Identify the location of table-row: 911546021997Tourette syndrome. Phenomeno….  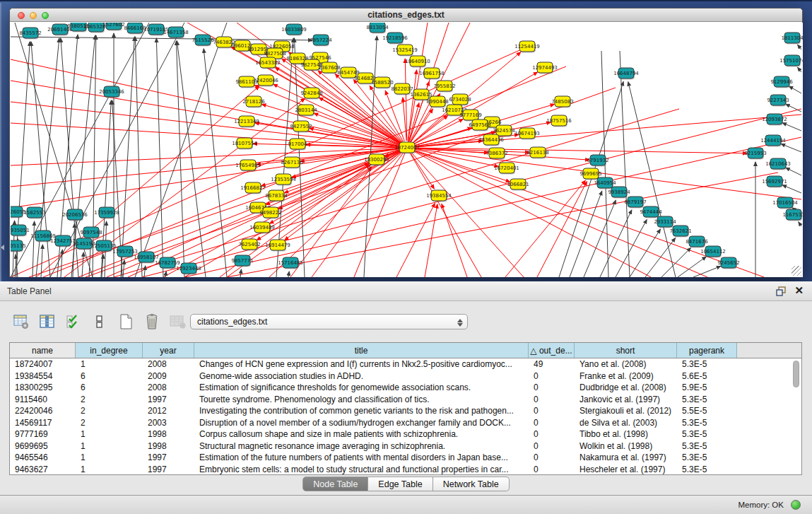
(406, 400).